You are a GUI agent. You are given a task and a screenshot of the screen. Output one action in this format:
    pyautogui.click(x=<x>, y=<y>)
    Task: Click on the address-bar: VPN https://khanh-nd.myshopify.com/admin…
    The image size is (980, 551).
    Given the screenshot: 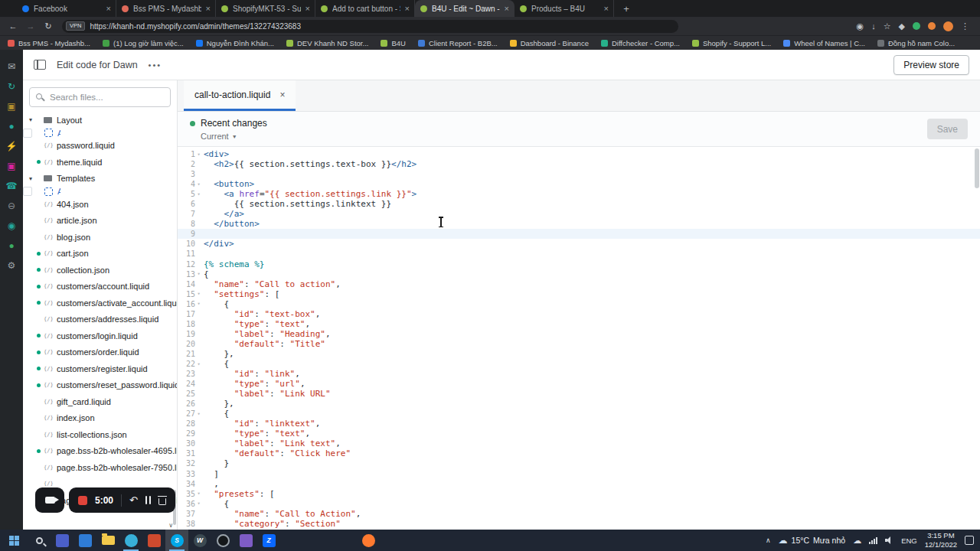 What is the action you would take?
    pyautogui.click(x=371, y=26)
    